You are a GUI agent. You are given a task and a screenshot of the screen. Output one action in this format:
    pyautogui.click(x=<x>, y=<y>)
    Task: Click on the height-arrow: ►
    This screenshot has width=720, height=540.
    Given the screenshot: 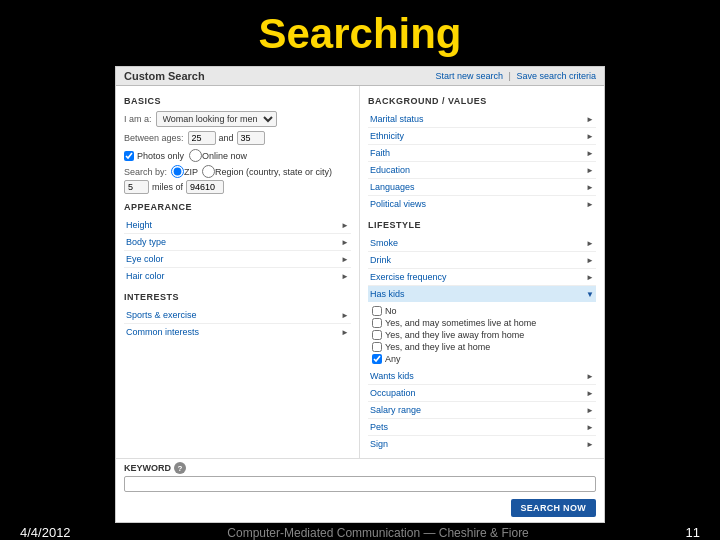 What is the action you would take?
    pyautogui.click(x=345, y=226)
    